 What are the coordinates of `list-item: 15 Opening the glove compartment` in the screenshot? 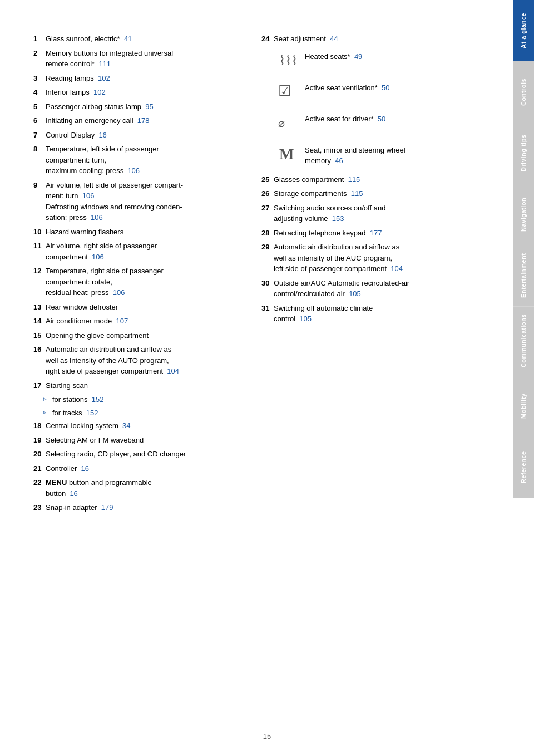 It's located at (139, 336).